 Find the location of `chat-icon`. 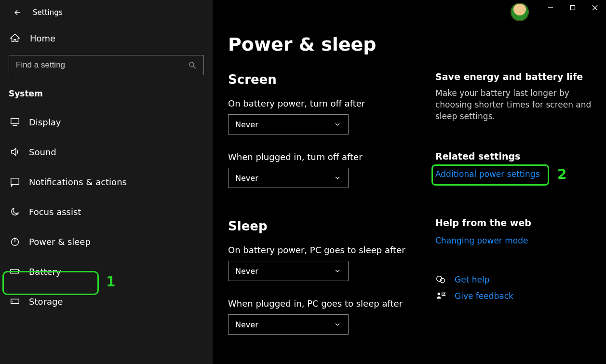

chat-icon is located at coordinates (441, 280).